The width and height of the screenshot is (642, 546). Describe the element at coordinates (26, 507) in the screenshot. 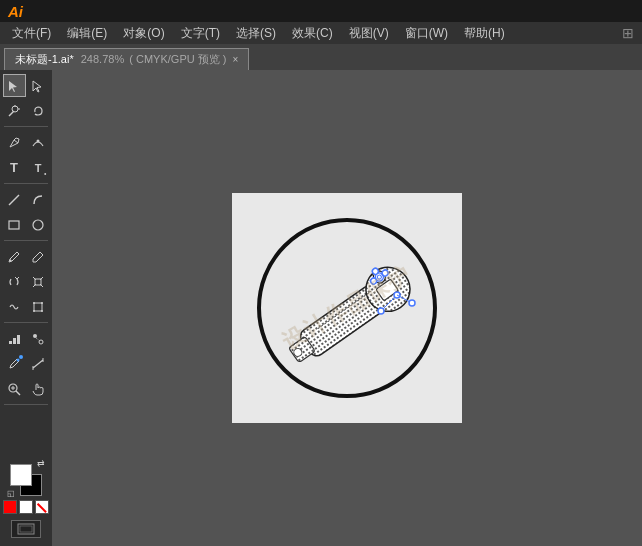

I see `color-mode-row` at that location.